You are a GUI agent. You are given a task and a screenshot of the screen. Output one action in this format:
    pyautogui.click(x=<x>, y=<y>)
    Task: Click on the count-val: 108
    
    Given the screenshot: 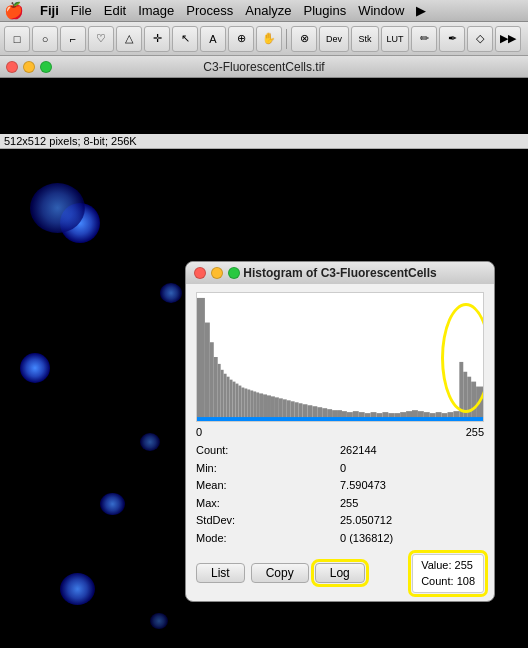 What is the action you would take?
    pyautogui.click(x=466, y=581)
    